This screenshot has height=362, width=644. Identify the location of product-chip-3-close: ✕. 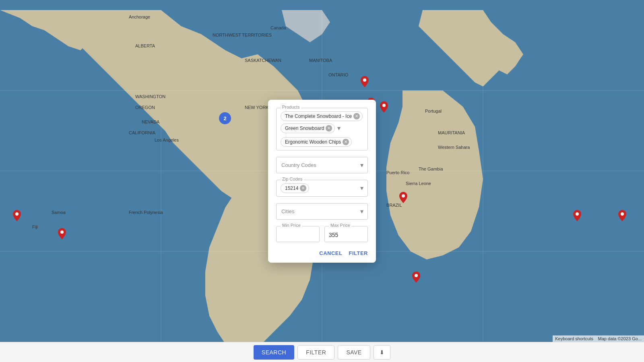
(346, 142).